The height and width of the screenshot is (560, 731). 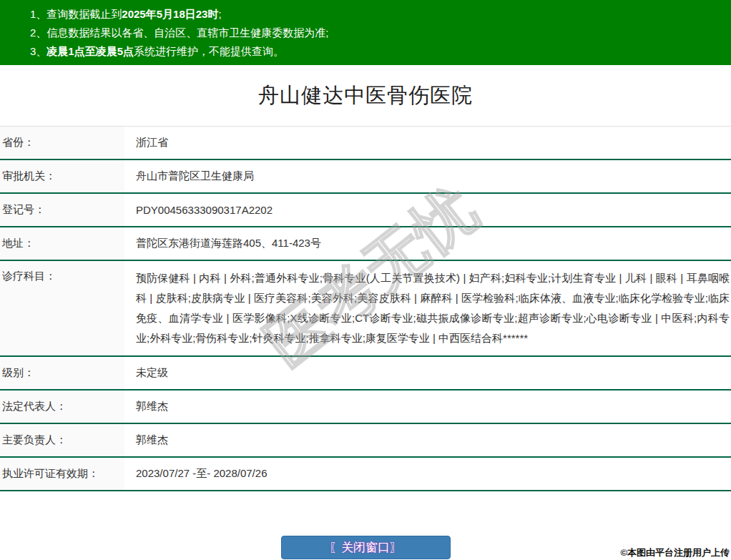 I want to click on notice-line-1: 1、查询数据截止到2025年5月18日23时;, so click(x=377, y=14).